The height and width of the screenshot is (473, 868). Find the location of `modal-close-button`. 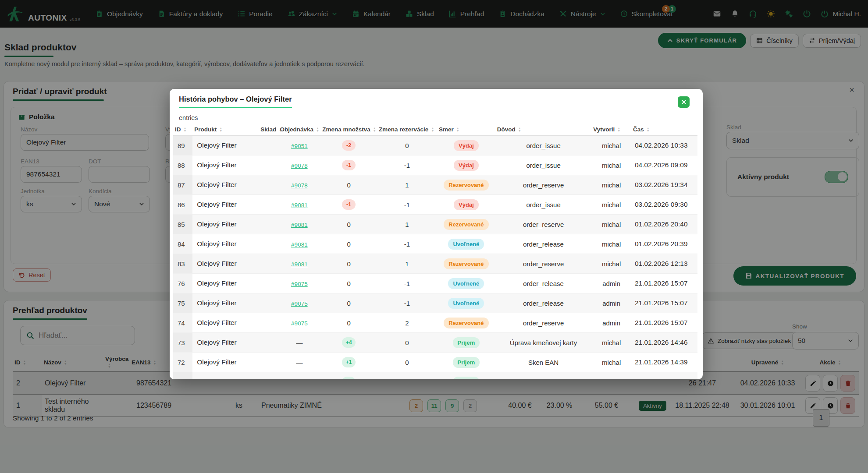

modal-close-button is located at coordinates (684, 102).